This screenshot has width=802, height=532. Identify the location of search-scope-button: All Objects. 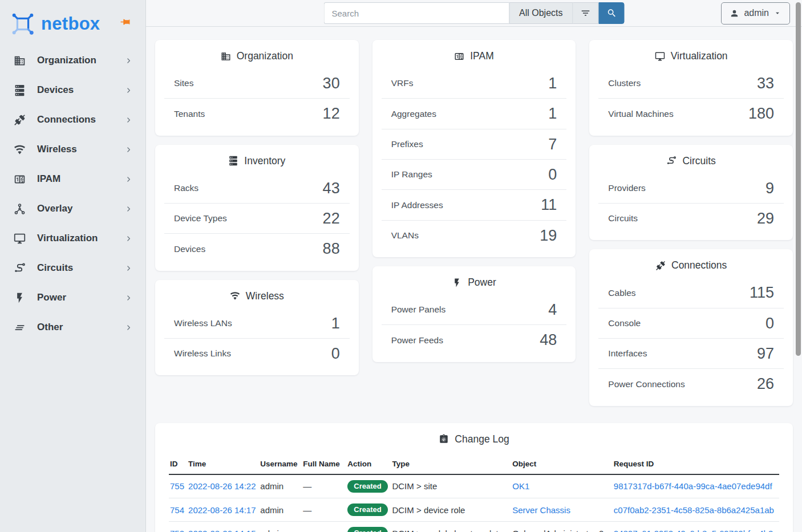
(541, 13).